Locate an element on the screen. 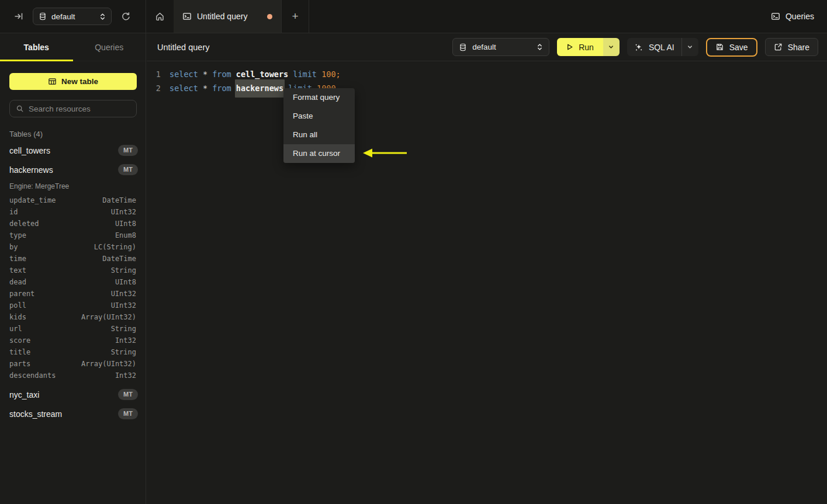  sql-ai-options-button is located at coordinates (690, 47).